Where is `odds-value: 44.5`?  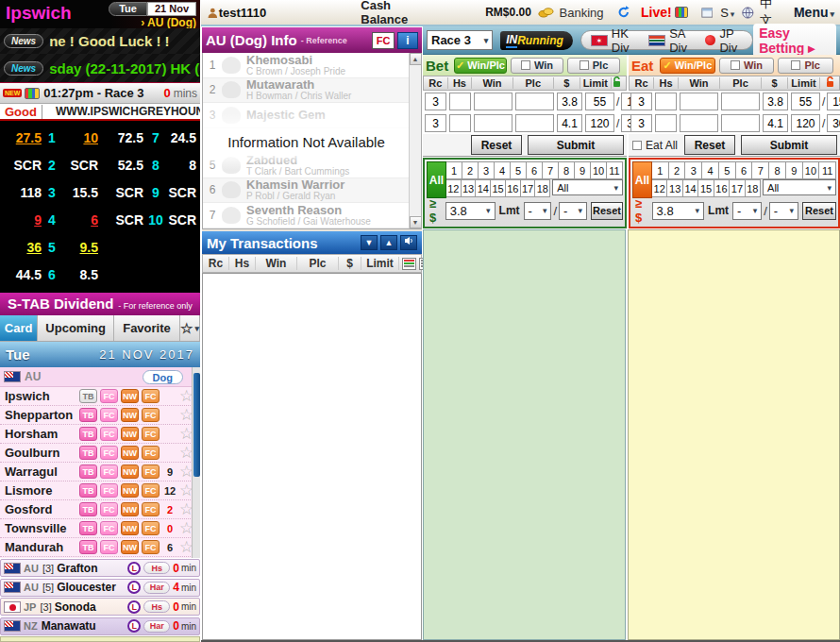 odds-value: 44.5 is located at coordinates (21, 275).